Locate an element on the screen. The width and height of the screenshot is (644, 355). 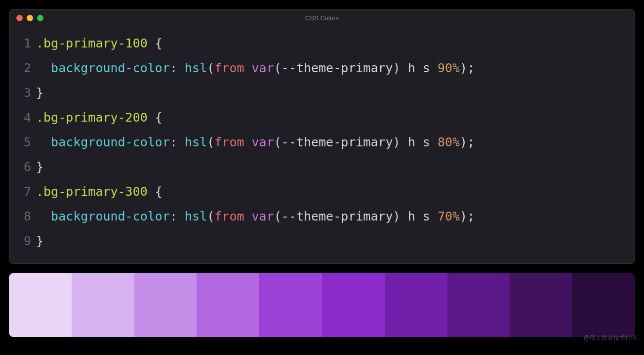
close-icon is located at coordinates (20, 18).